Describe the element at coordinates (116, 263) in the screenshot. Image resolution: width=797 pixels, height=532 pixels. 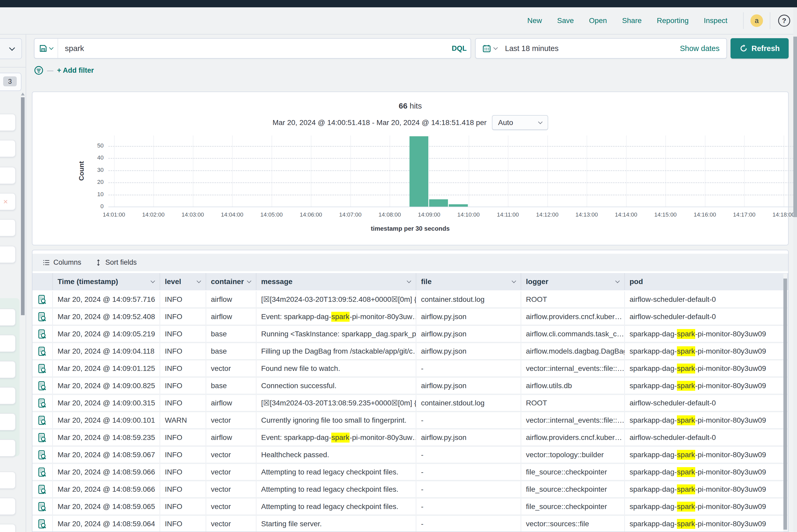
I see `sort-fields-button: Sort fields` at that location.